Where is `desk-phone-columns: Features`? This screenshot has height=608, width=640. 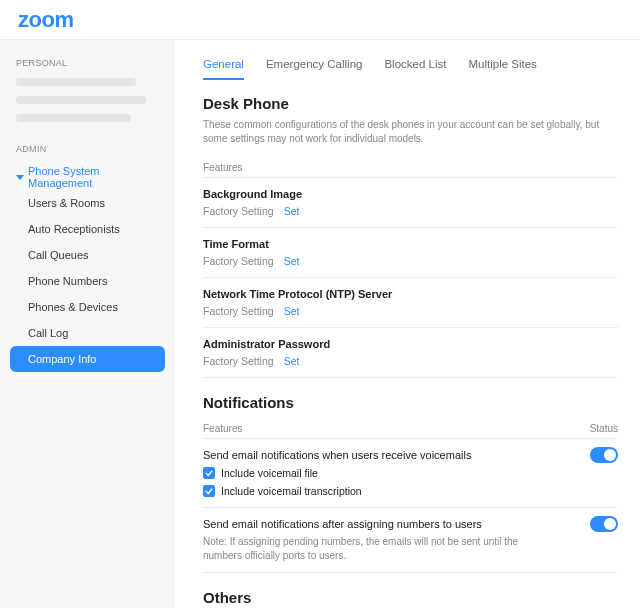
desk-phone-columns: Features is located at coordinates (410, 167).